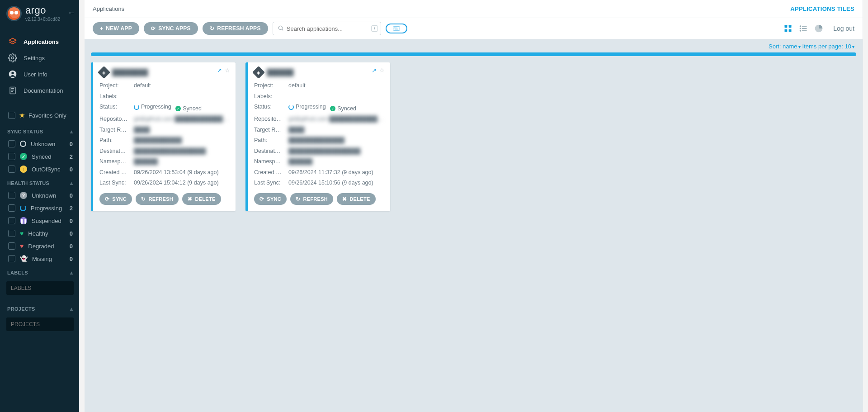 The height and width of the screenshot is (412, 868). I want to click on sidebar-collapse-icon: ←, so click(71, 13).